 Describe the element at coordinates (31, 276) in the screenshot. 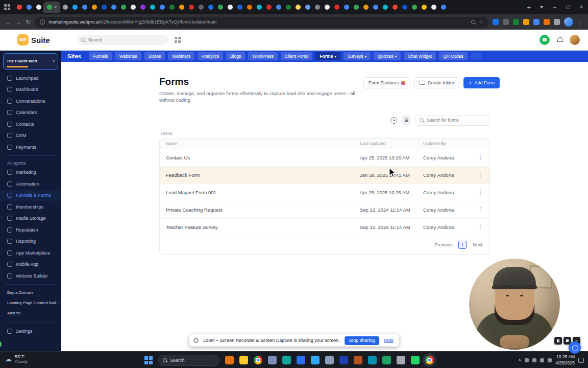

I see `sidebar-item: Website Builder` at that location.